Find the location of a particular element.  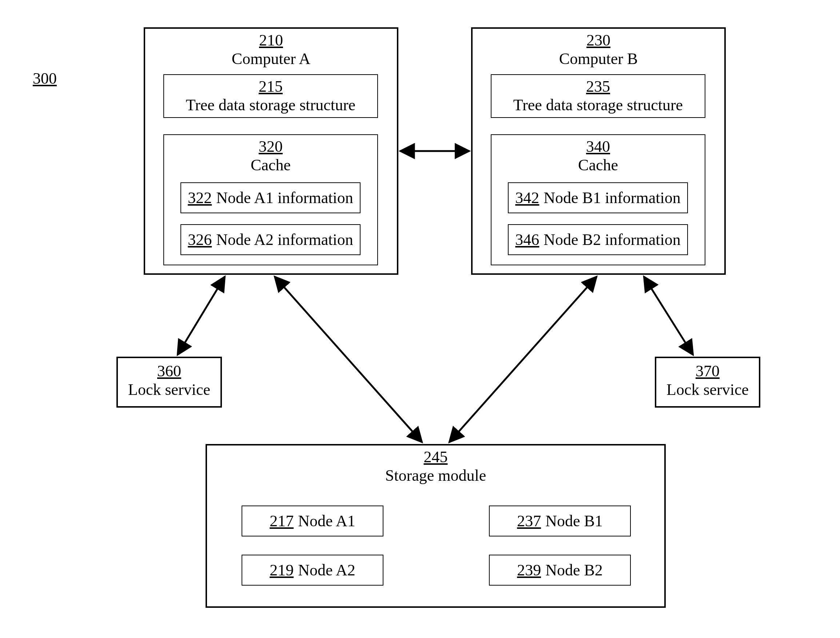

computer-a-header: 210 Computer A is located at coordinates (271, 49).